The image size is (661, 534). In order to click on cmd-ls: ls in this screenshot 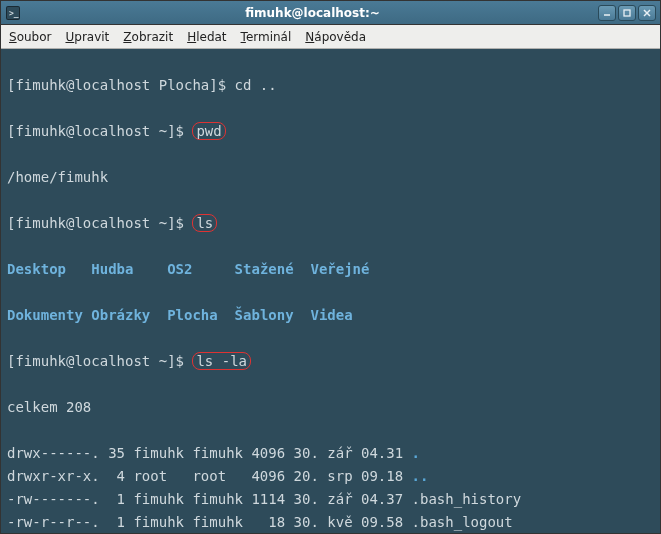, I will do `click(204, 223)`.